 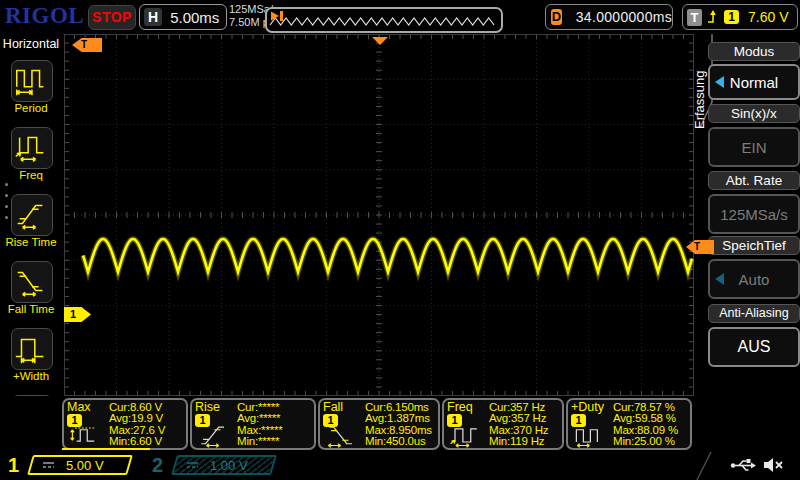 I want to click on menu-group-modus: Modus Normal, so click(x=754, y=71).